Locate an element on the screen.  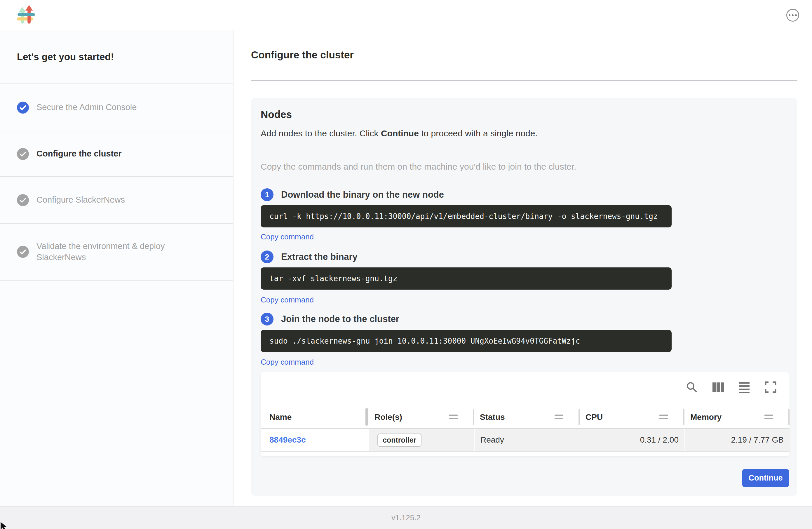
slackernews-logo-icon is located at coordinates (26, 15).